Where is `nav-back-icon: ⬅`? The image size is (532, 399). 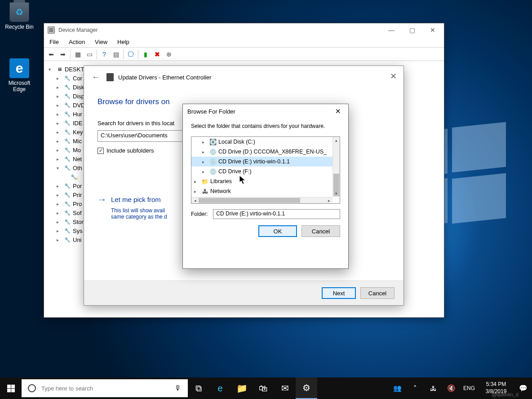
nav-back-icon: ⬅ is located at coordinates (51, 54).